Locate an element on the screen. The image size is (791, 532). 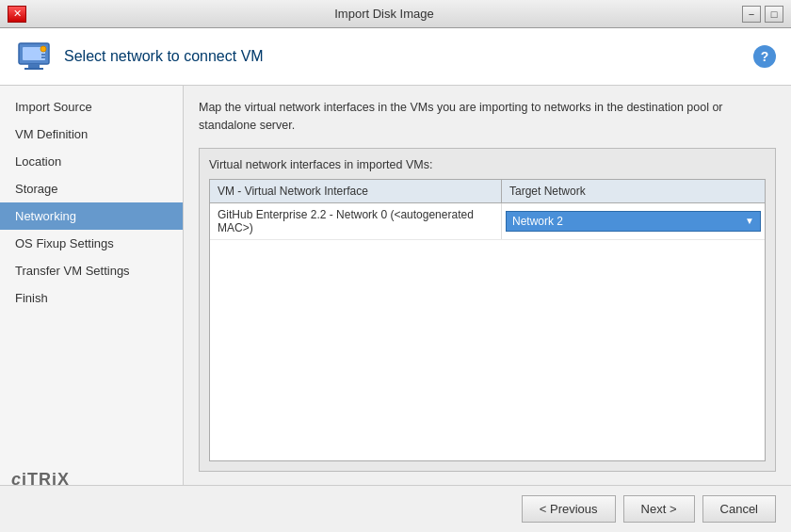
vnet-panel-label: Virtual network interfaces in imported V… is located at coordinates (488, 165).